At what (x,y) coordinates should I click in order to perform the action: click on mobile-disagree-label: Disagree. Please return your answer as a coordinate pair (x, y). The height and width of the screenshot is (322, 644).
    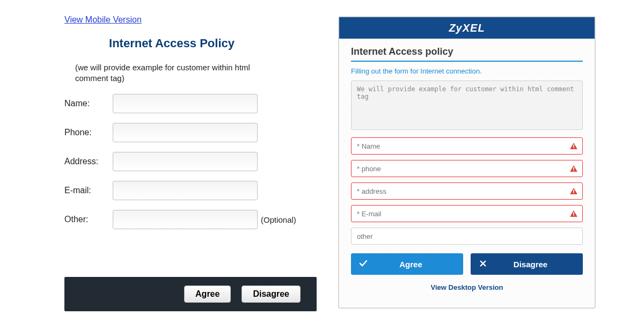
    Looking at the image, I should click on (530, 264).